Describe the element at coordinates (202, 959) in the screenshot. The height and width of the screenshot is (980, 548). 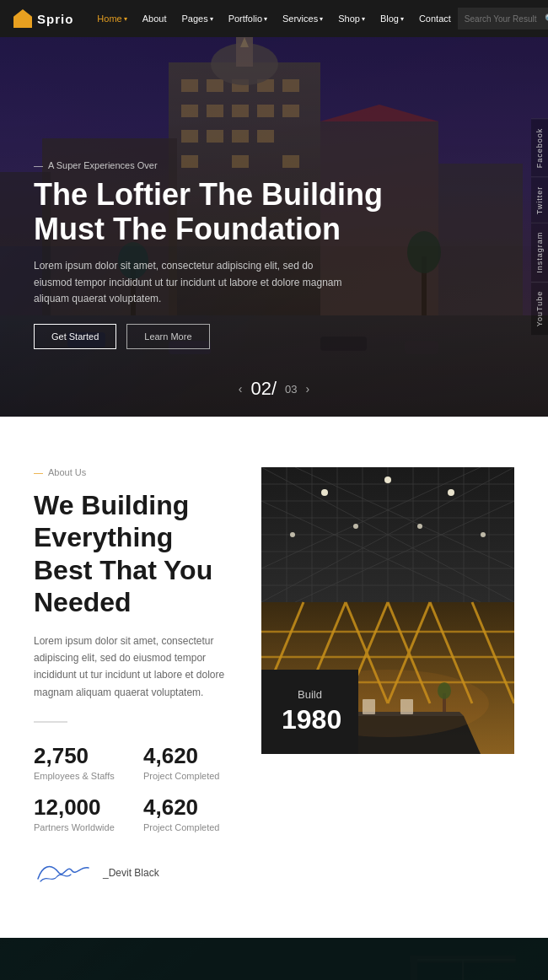
I see `consultation-content: Innovation Starts Here Consultation Over…` at that location.